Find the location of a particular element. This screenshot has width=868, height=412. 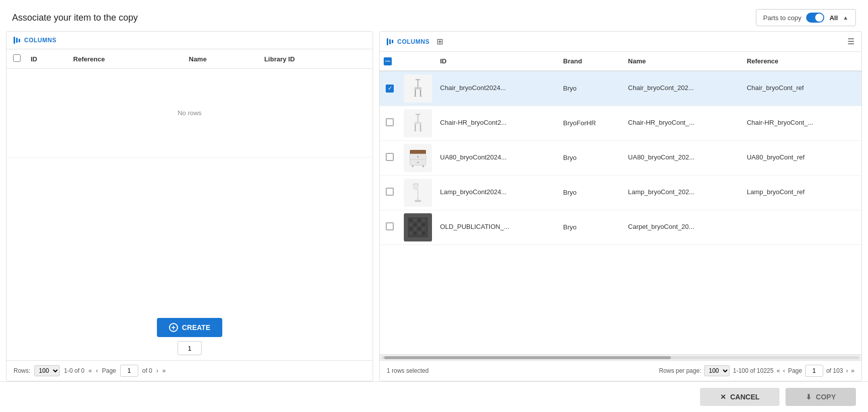

left-prev-page-icon: ‹ is located at coordinates (97, 371).